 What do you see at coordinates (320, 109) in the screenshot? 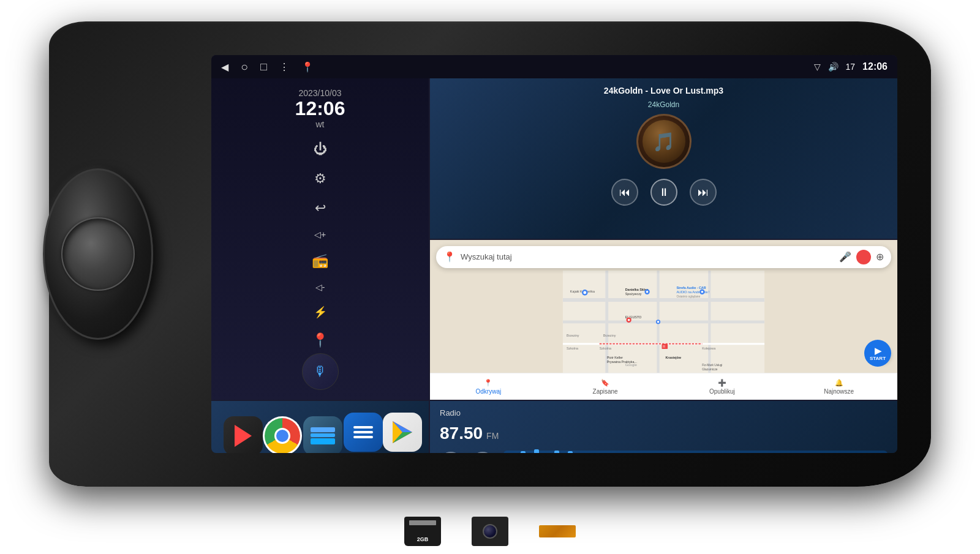
I see `datetime-time: 12:06` at bounding box center [320, 109].